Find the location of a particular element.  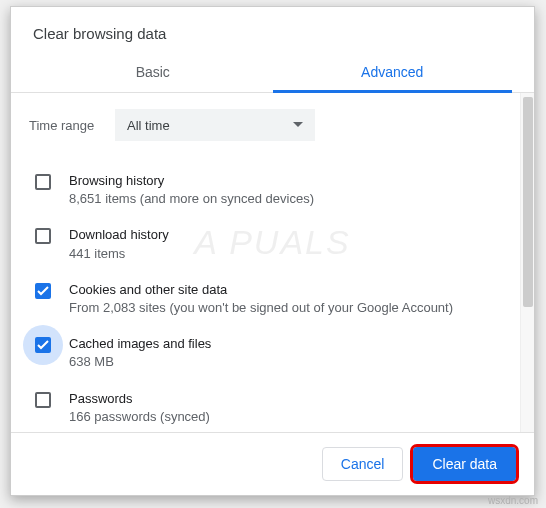

time-range-label: Time range is located at coordinates (72, 126).